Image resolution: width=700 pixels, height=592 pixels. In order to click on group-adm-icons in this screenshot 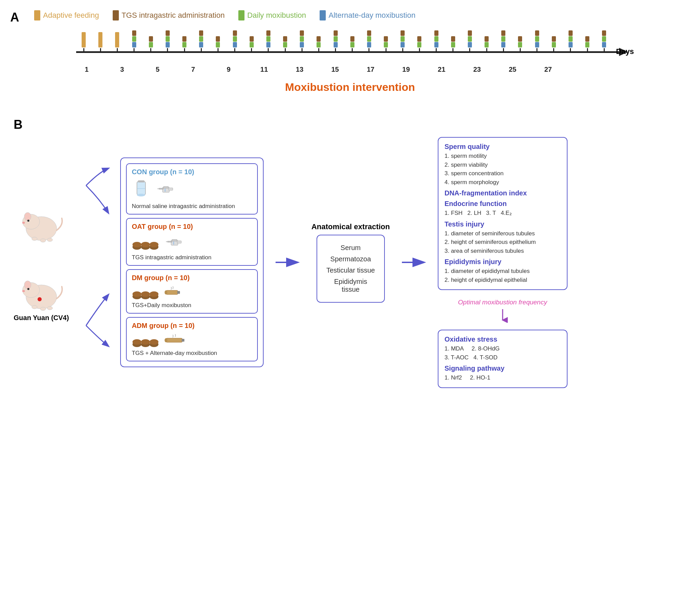, I will do `click(192, 340)`.